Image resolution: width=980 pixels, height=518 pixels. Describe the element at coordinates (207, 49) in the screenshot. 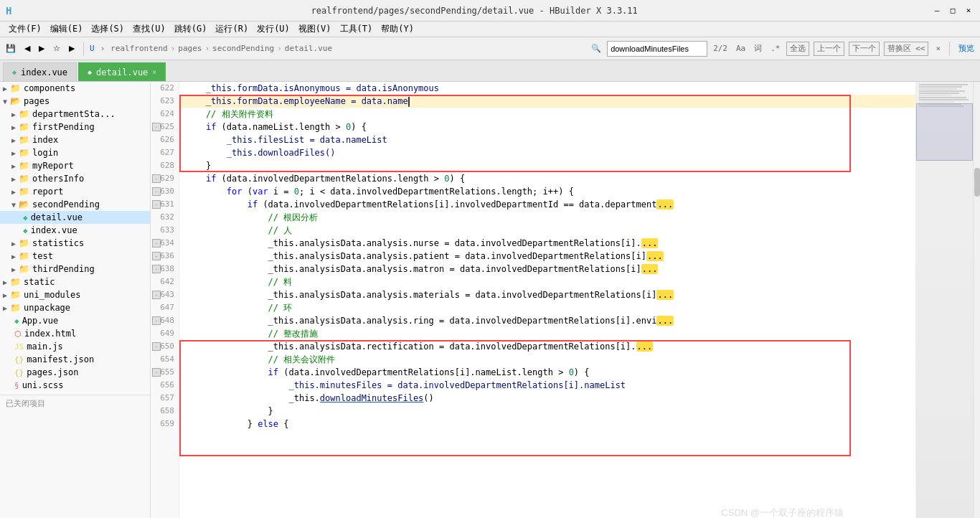

I see `sep3: ›` at that location.